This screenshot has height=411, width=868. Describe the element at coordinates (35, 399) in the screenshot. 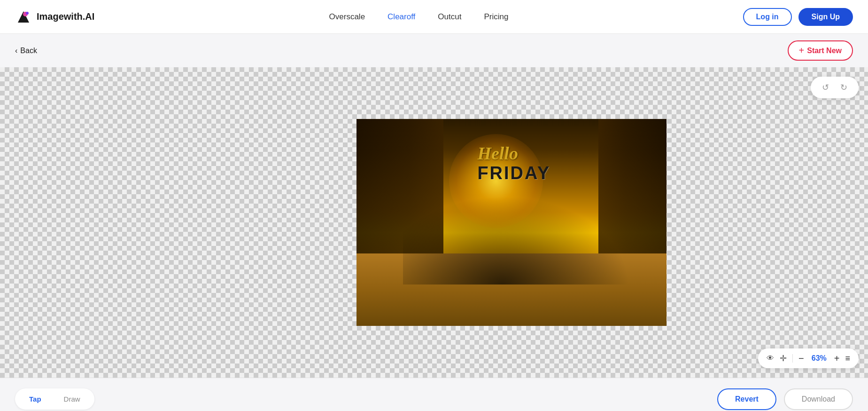

I see `tap-mode-button: Tap` at that location.